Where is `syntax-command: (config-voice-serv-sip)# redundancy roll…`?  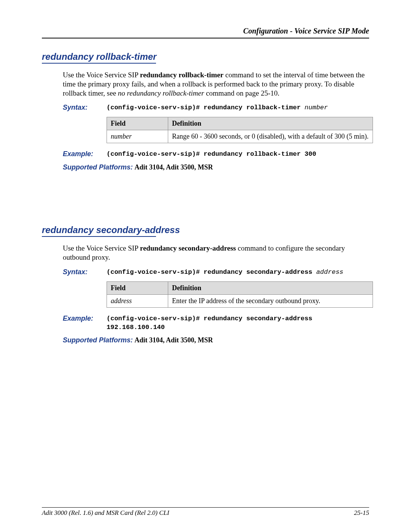
syntax-command: (config-voice-serv-sip)# redundancy roll… is located at coordinates (217, 108).